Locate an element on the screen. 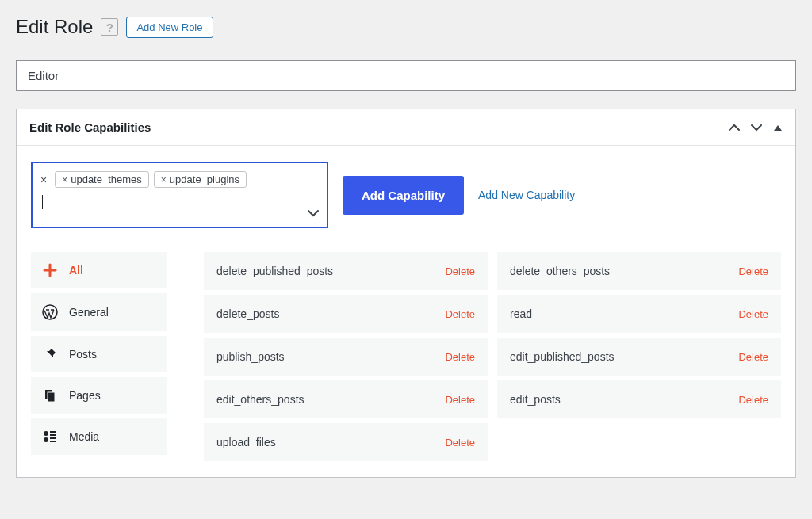 The image size is (812, 519). add-capability-button: Add Capability is located at coordinates (403, 195).